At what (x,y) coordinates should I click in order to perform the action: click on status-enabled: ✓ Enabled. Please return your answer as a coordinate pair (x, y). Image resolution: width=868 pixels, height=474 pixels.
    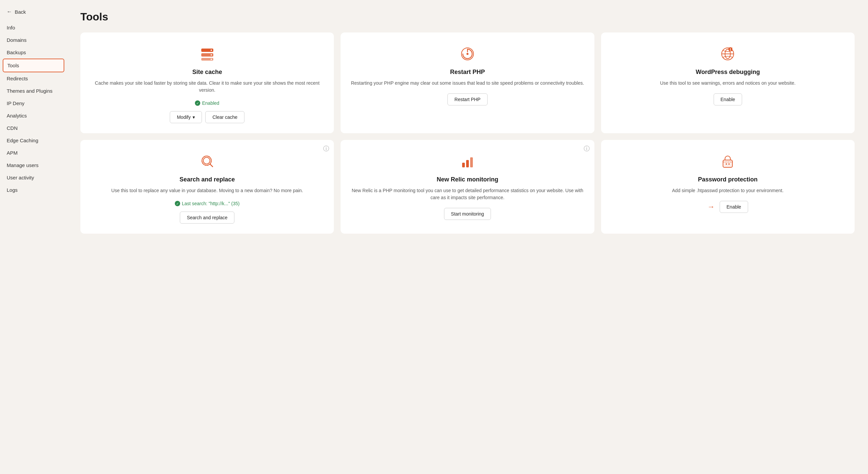
    Looking at the image, I should click on (207, 103).